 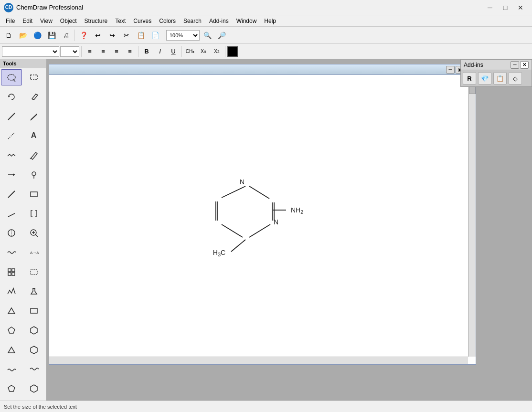 What do you see at coordinates (34, 175) in the screenshot?
I see `tool-pin` at bounding box center [34, 175].